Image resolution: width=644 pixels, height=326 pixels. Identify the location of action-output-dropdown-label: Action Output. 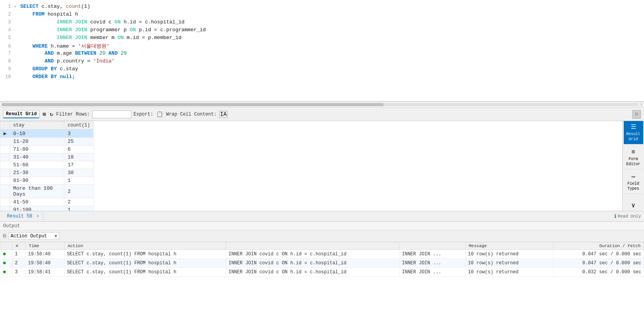
(29, 236).